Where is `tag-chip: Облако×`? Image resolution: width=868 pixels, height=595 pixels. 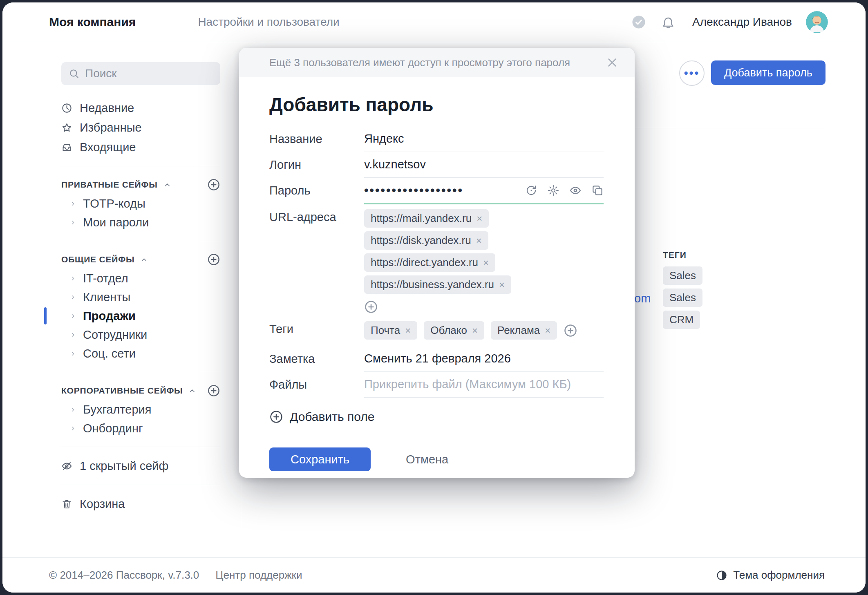
tag-chip: Облако× is located at coordinates (454, 330).